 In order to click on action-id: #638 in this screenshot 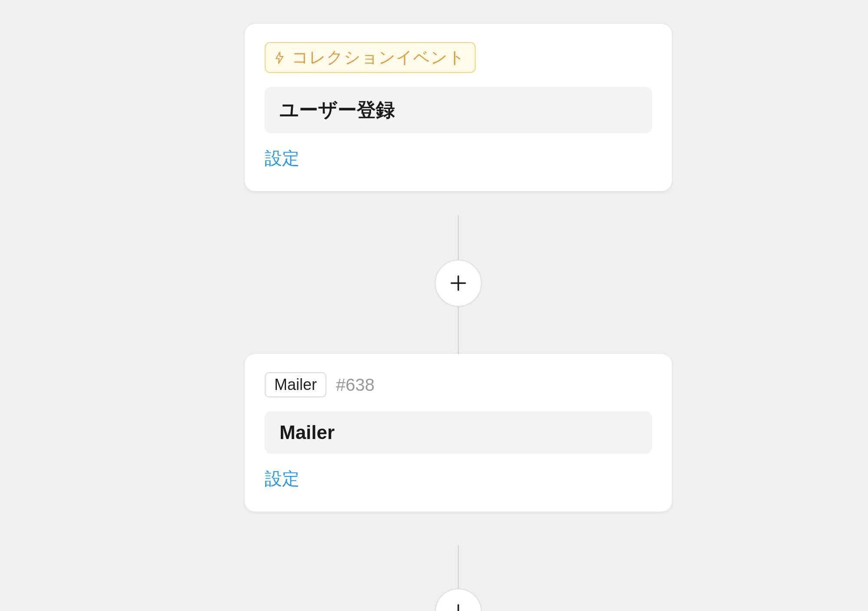, I will do `click(355, 385)`.